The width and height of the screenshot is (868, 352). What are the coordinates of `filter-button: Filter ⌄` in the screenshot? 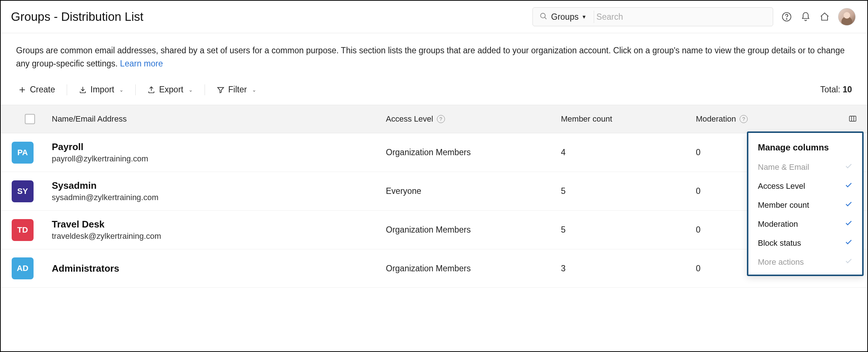 It's located at (236, 90).